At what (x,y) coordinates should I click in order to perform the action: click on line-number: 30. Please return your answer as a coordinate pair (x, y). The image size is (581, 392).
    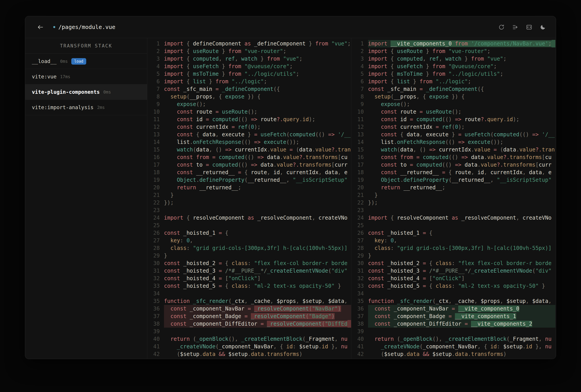
    Looking at the image, I should click on (154, 263).